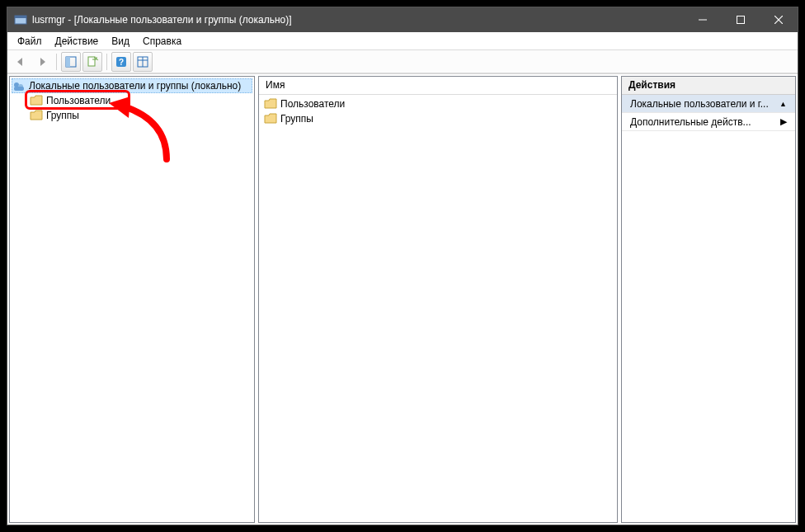 This screenshot has width=805, height=532. What do you see at coordinates (121, 62) in the screenshot?
I see `help-button: ?` at bounding box center [121, 62].